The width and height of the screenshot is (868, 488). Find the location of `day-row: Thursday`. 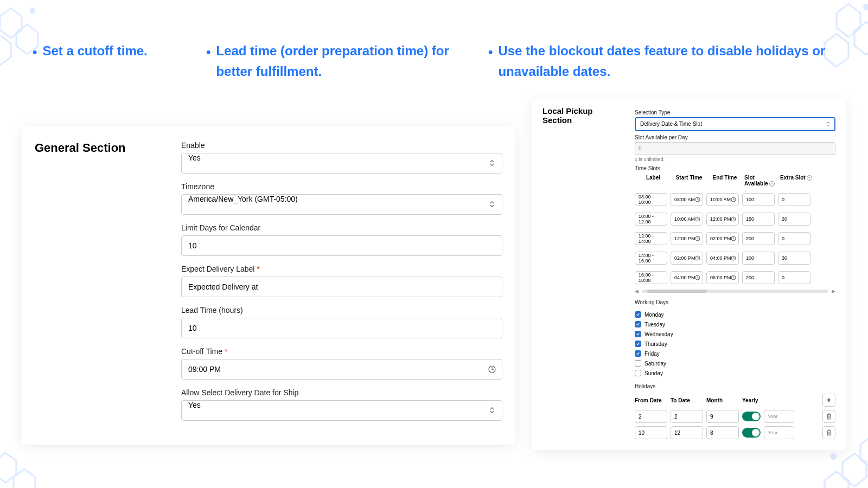

day-row: Thursday is located at coordinates (735, 344).